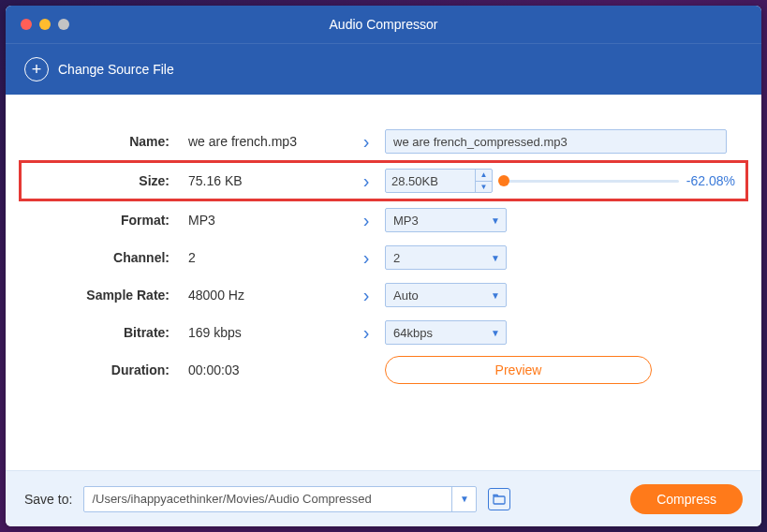  What do you see at coordinates (384, 258) in the screenshot?
I see `row-channel: Channel: 2 › 2 ▼` at bounding box center [384, 258].